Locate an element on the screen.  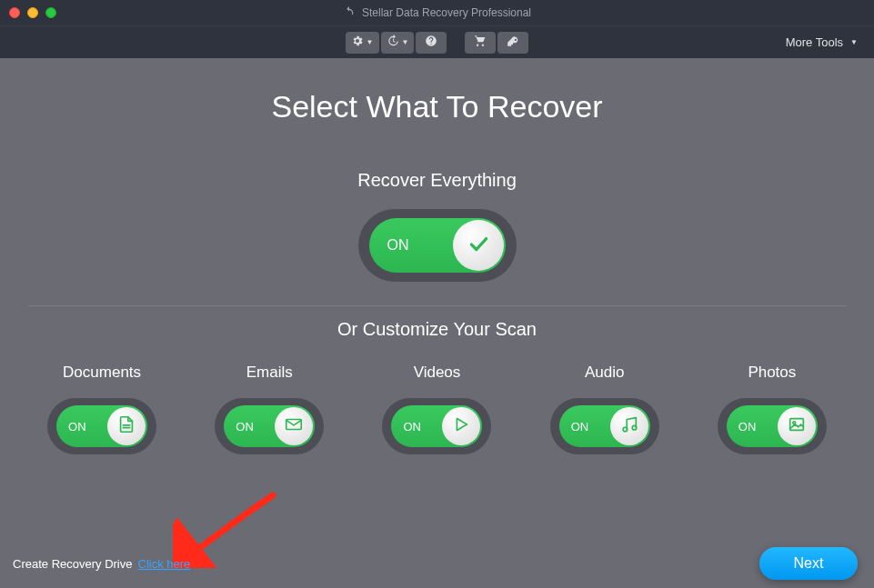
app-title: Stellar Data Recovery Professional is located at coordinates (447, 13).